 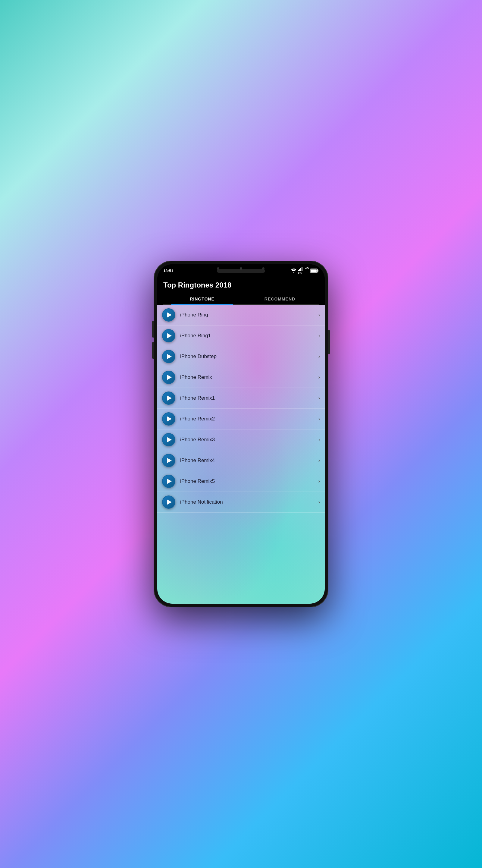 I want to click on volume-up-button, so click(x=153, y=330).